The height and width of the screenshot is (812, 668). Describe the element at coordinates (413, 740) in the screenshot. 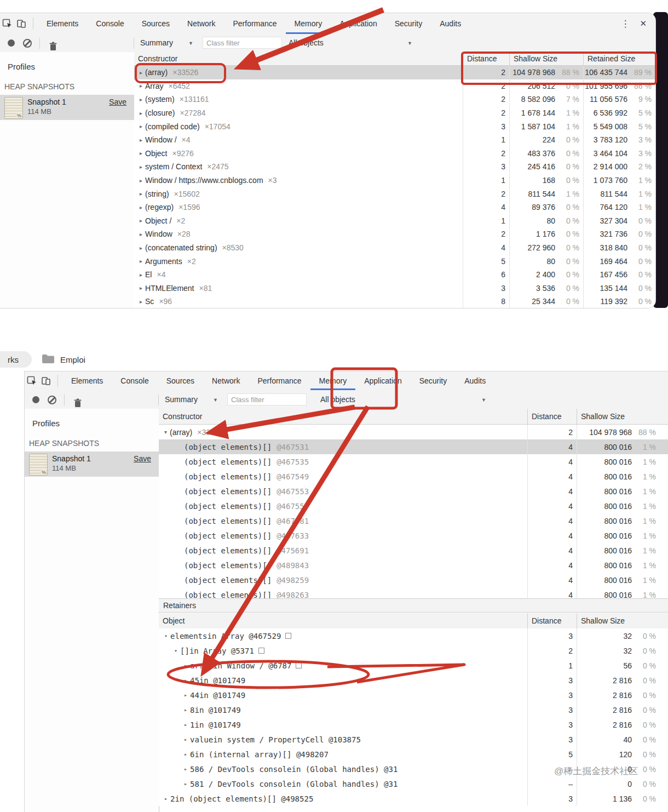

I see `table-row: ▸value in system / PropertyCell @1038753…` at that location.